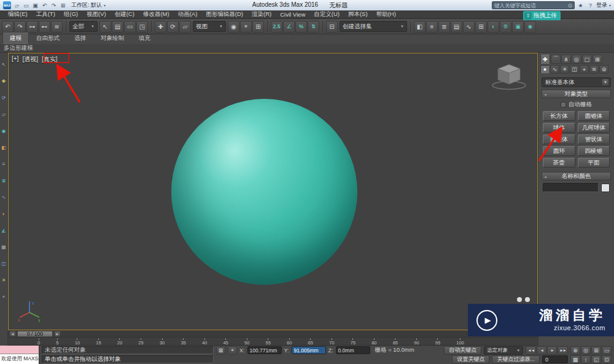  I want to click on tab-hierarchy-icon: ⋔, so click(566, 59).